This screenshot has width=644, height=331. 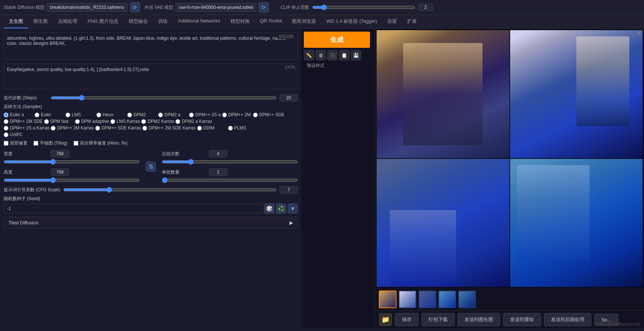 I want to click on tab-merge: 模型融合, so click(x=138, y=22).